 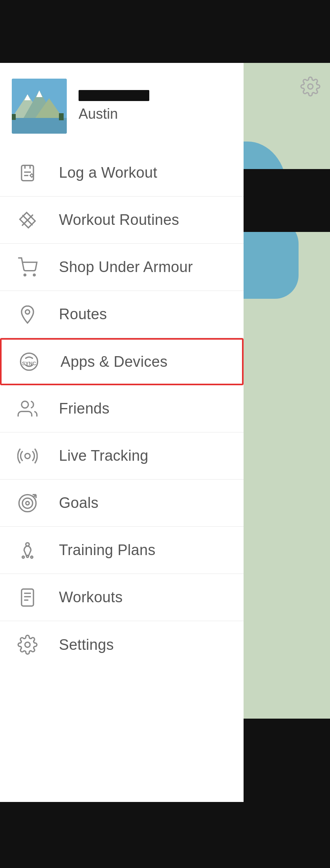 What do you see at coordinates (104, 456) in the screenshot?
I see `sidebar-item-live-tracking-label: Live Tracking` at bounding box center [104, 456].